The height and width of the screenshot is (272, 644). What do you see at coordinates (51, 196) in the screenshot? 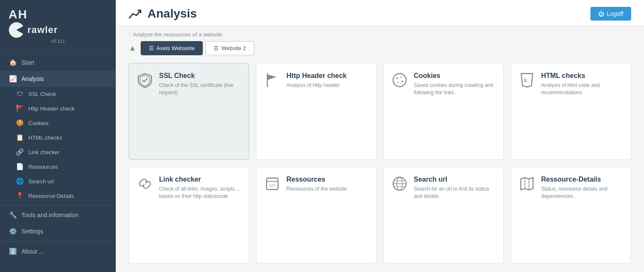
I see `sidebar-item-ressource-details-label: Ressource-Details` at bounding box center [51, 196].